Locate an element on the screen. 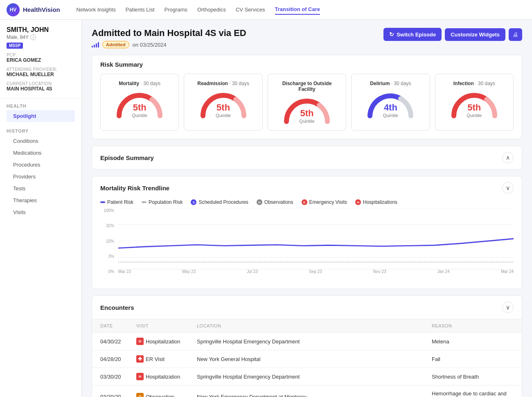 This screenshot has width=532, height=397. chart-wrapper: 100% 32% 10% 3% 0% is located at coordinates (307, 245).